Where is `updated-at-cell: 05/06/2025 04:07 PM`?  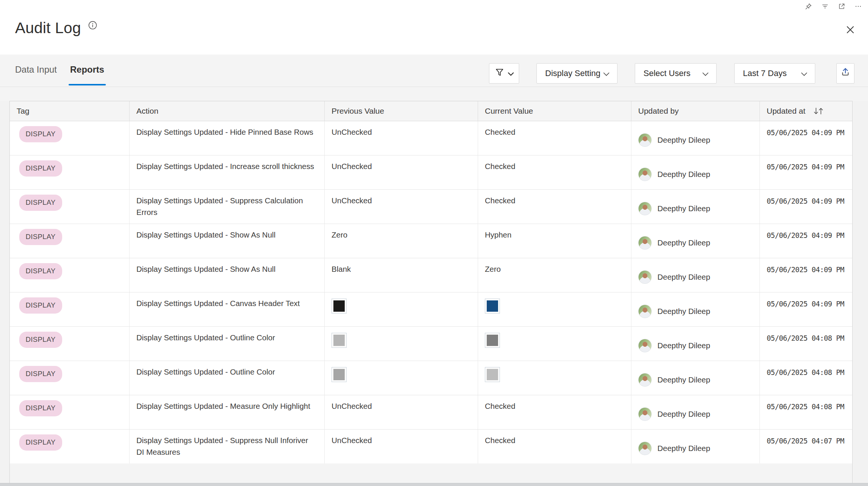 updated-at-cell: 05/06/2025 04:07 PM is located at coordinates (806, 446).